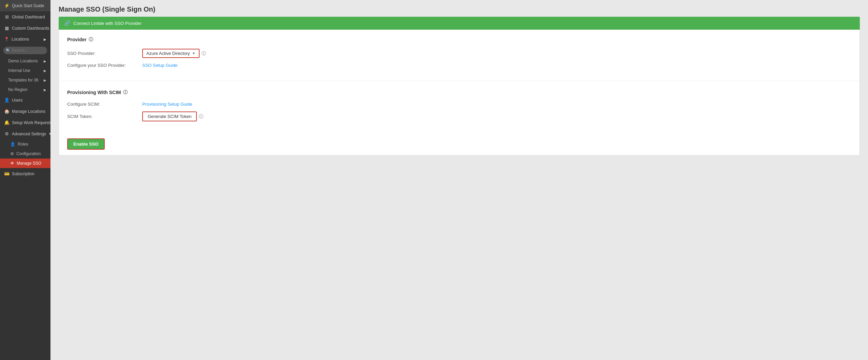  I want to click on sidebar-item-label: Locations, so click(20, 39).